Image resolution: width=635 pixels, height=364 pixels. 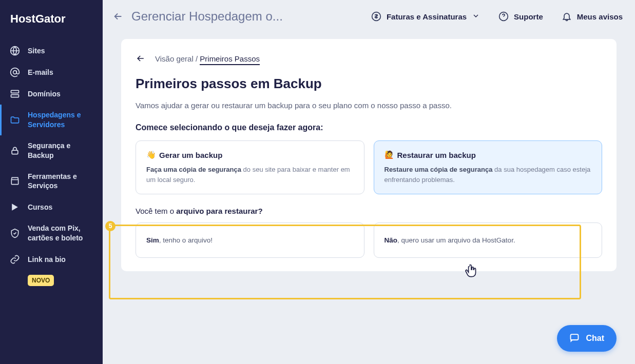 What do you see at coordinates (504, 16) in the screenshot?
I see `help-icon` at bounding box center [504, 16].